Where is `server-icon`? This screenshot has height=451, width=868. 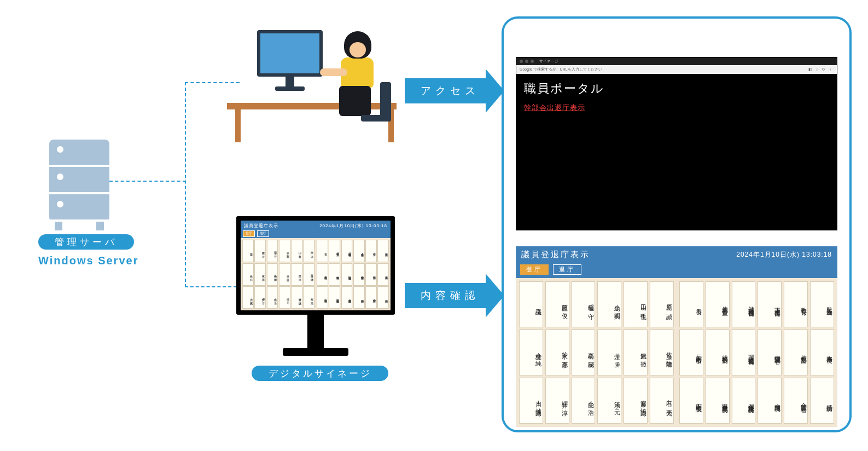
server-icon is located at coordinates (79, 181).